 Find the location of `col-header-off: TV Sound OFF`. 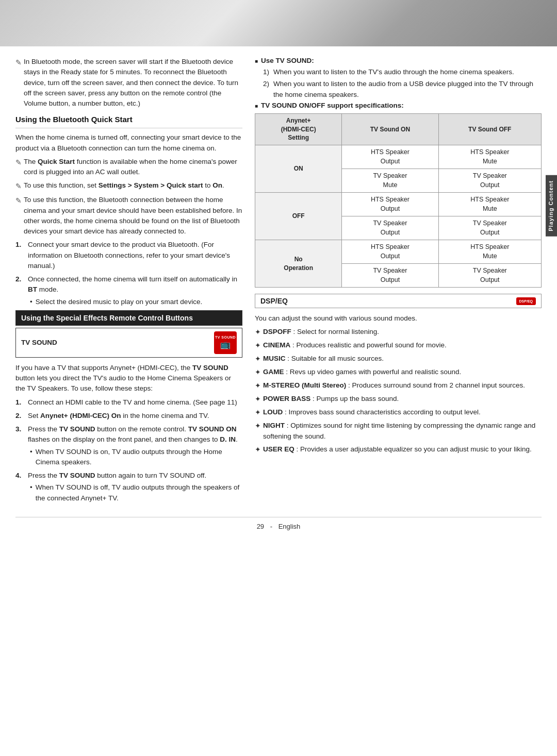

col-header-off: TV Sound OFF is located at coordinates (490, 129).